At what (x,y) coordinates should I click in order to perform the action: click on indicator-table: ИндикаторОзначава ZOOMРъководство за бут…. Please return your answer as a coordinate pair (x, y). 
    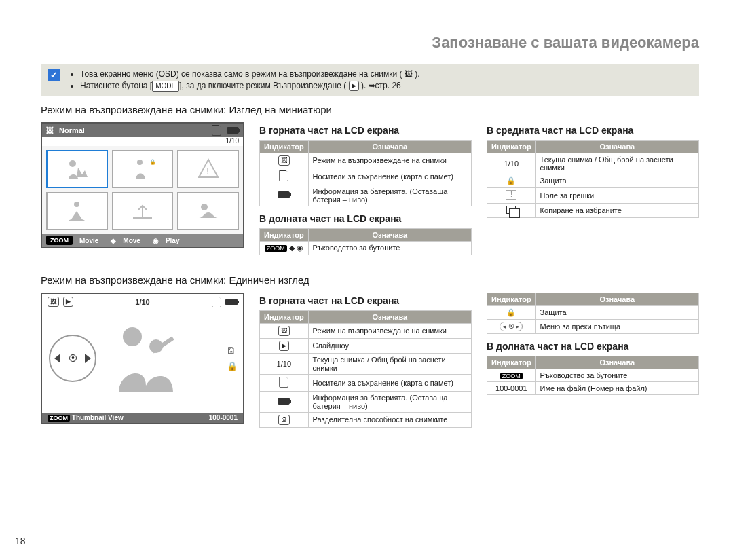
    Looking at the image, I should click on (593, 375).